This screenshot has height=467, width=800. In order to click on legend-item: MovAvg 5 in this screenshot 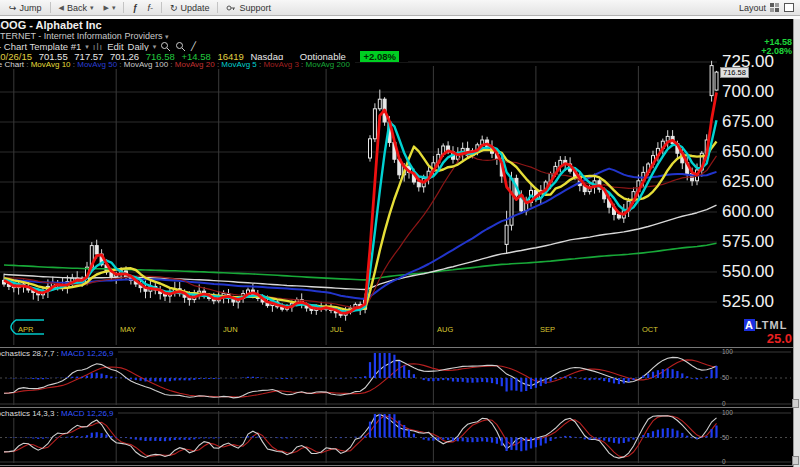, I will do `click(238, 64)`.